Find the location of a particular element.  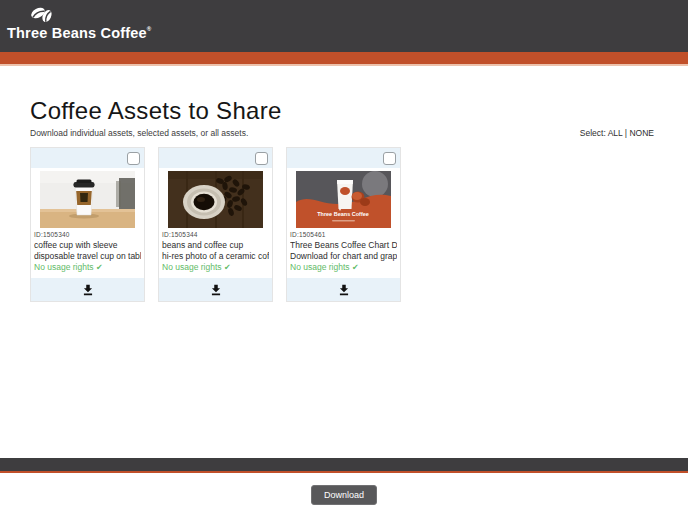

app-header: Three Beans Coffee® is located at coordinates (344, 26).